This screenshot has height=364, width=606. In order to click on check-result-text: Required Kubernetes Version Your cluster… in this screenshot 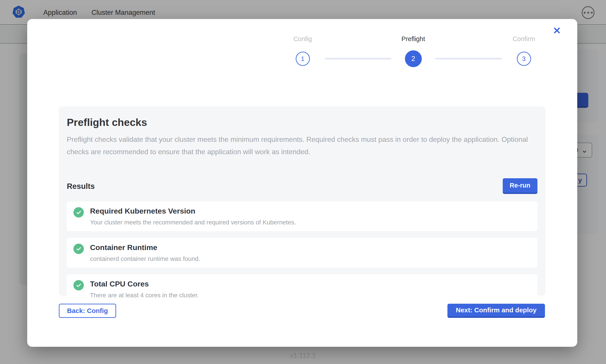, I will do `click(193, 216)`.